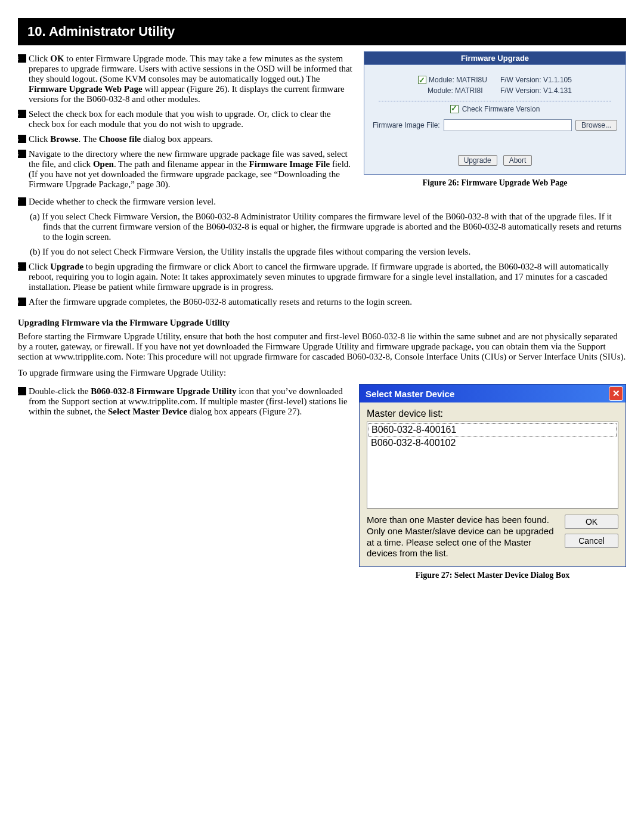 The width and height of the screenshot is (644, 833). What do you see at coordinates (185, 119) in the screenshot?
I see `step-4: 4Select the check box for each module th…` at bounding box center [185, 119].